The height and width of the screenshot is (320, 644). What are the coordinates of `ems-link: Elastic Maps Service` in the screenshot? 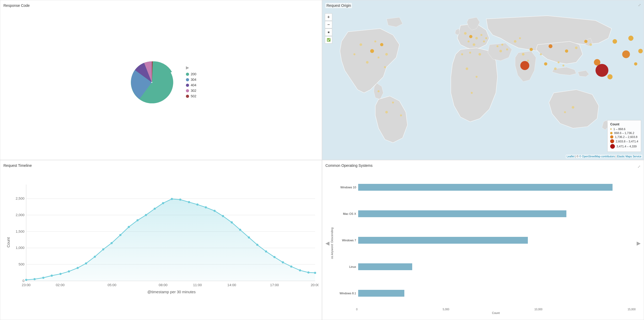 It's located at (629, 156).